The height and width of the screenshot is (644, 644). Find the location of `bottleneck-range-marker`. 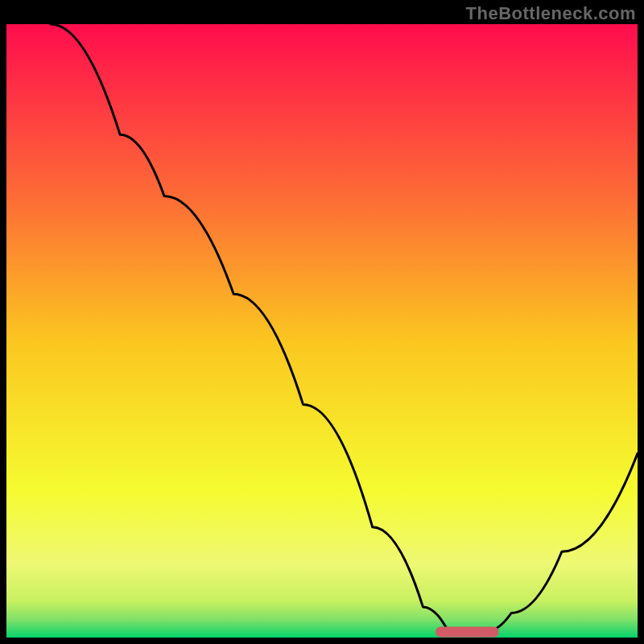

bottleneck-range-marker is located at coordinates (467, 631).